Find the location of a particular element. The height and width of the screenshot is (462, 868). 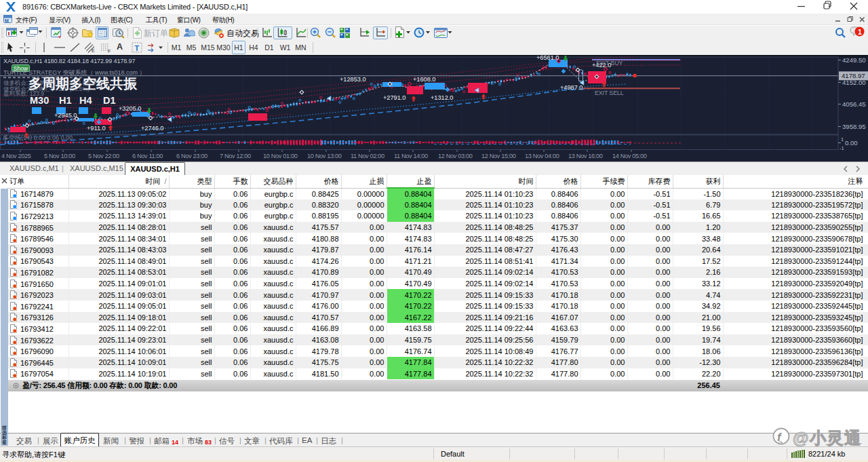

svg-text: 11 Nov 14:00 is located at coordinates (411, 156).